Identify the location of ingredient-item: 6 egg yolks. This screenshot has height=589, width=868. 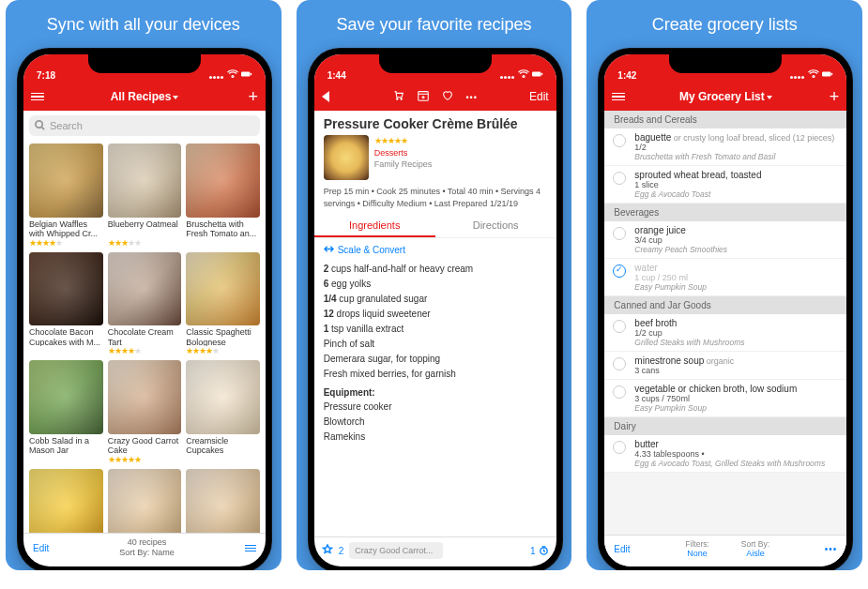
(435, 284).